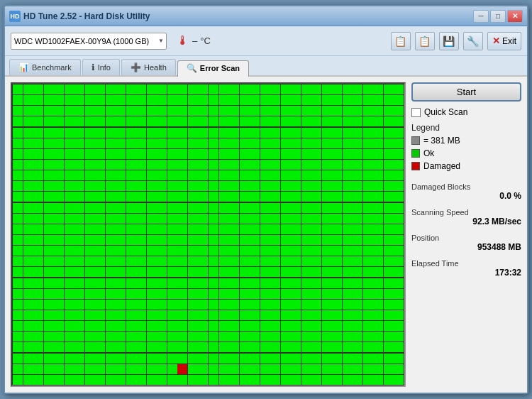 The image size is (532, 399). Describe the element at coordinates (498, 16) in the screenshot. I see `window-controls: ─ □ ✕` at that location.